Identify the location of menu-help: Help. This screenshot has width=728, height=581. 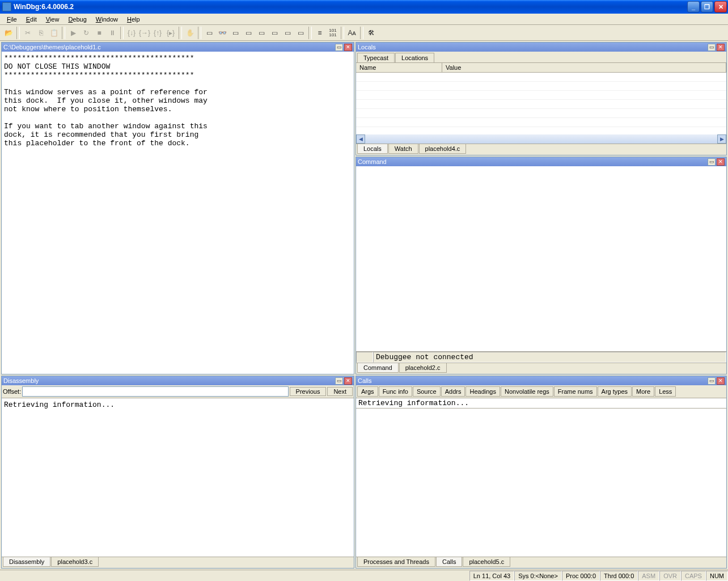
(134, 19).